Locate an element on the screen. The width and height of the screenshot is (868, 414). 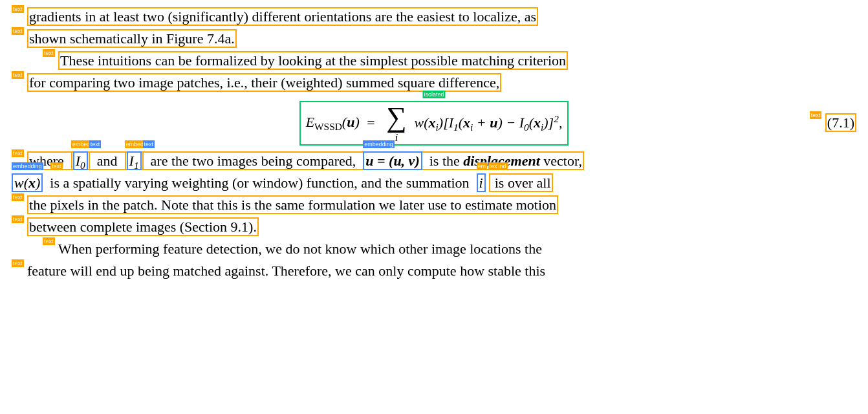
line10-text: feature will end up being matched agains… is located at coordinates (286, 270).